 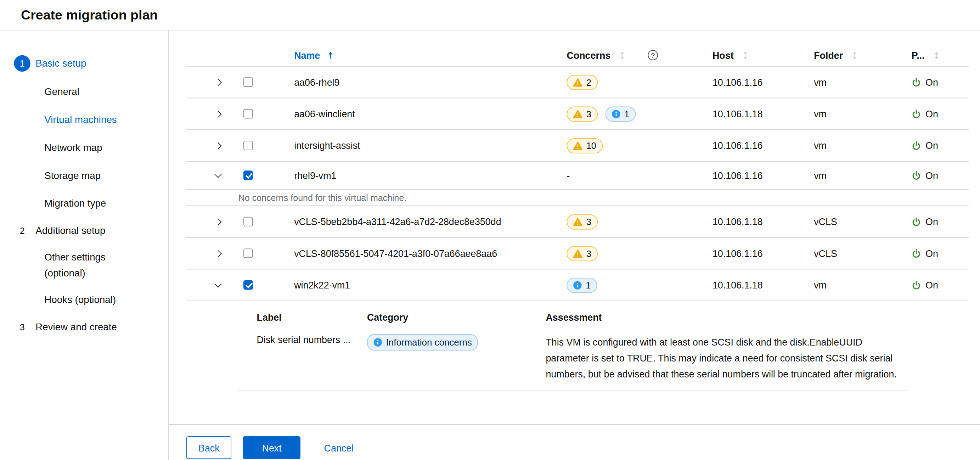 What do you see at coordinates (88, 119) in the screenshot?
I see `wizard-item-virtual-machines: Virtual machines` at bounding box center [88, 119].